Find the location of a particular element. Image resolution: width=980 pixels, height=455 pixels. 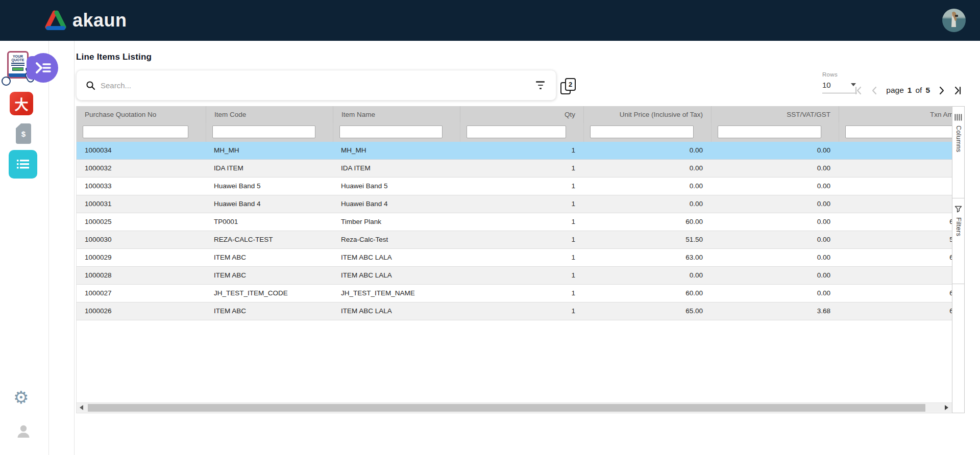

filter-input-item_name is located at coordinates (391, 132).